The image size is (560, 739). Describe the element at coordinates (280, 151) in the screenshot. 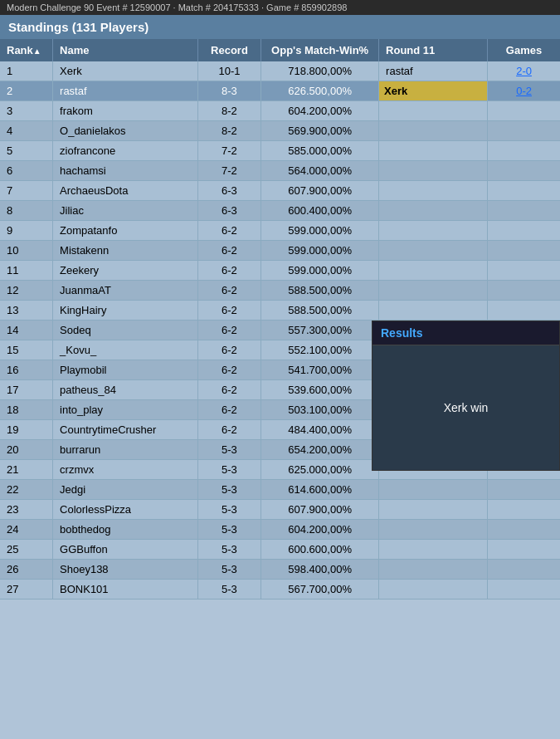

I see `table-row: 5ziofrancone7-2585.000,00%` at that location.